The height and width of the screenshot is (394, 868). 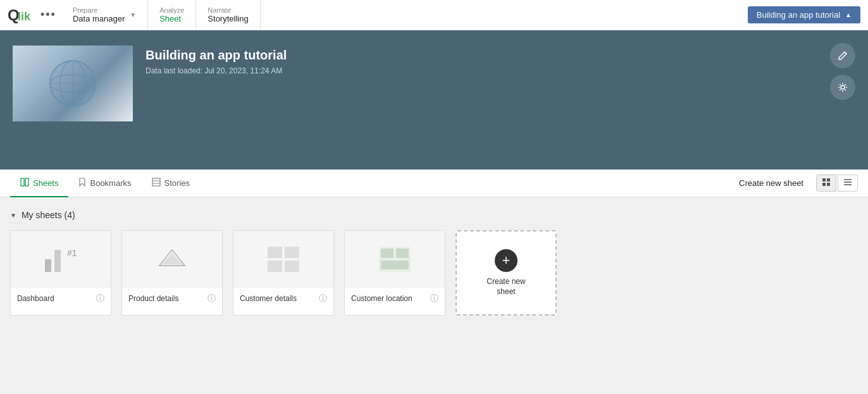 I want to click on stories-tab-label: Stories, so click(x=177, y=183).